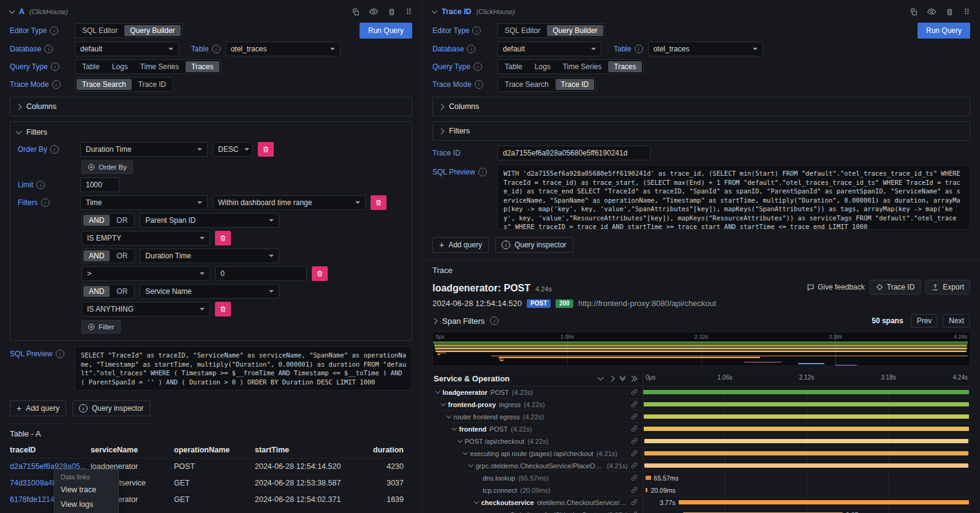 Image resolution: width=980 pixels, height=513 pixels. What do you see at coordinates (50, 451) in the screenshot?
I see `column-header: traceID` at bounding box center [50, 451].